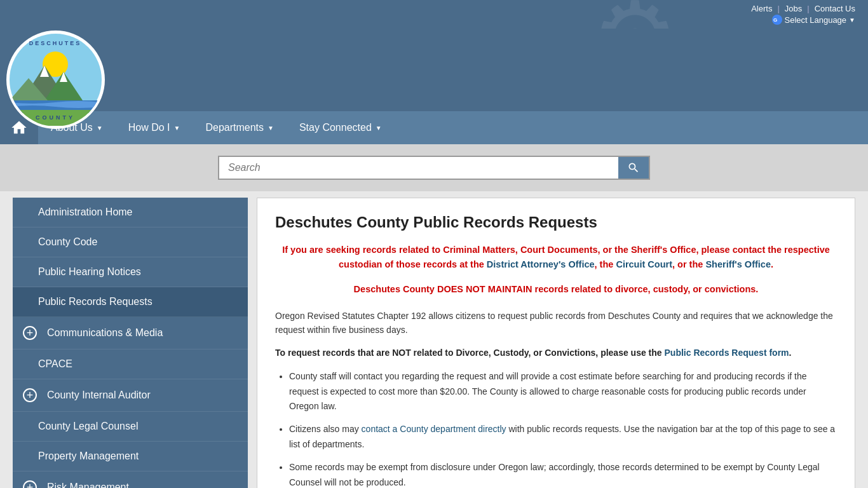  Describe the element at coordinates (55, 118) in the screenshot. I see `svg-text: COUNTY` at that location.